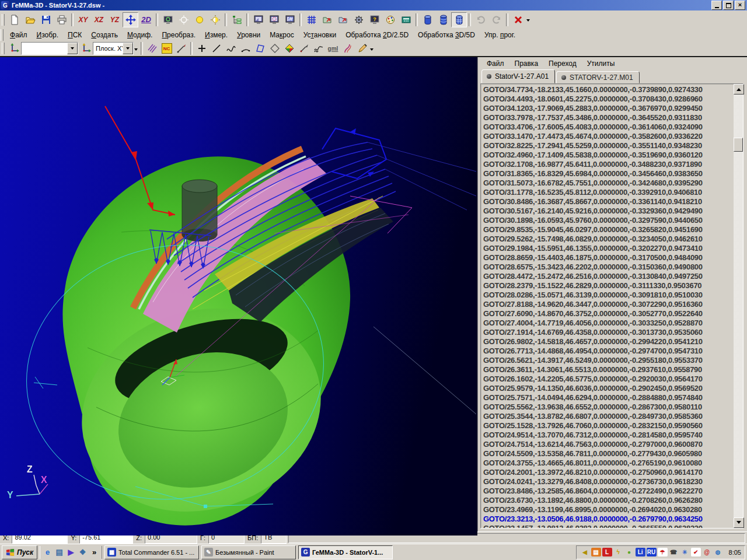 Image resolution: width=747 pixels, height=560 pixels. Describe the element at coordinates (728, 5) in the screenshot. I see `restore-button` at that location.